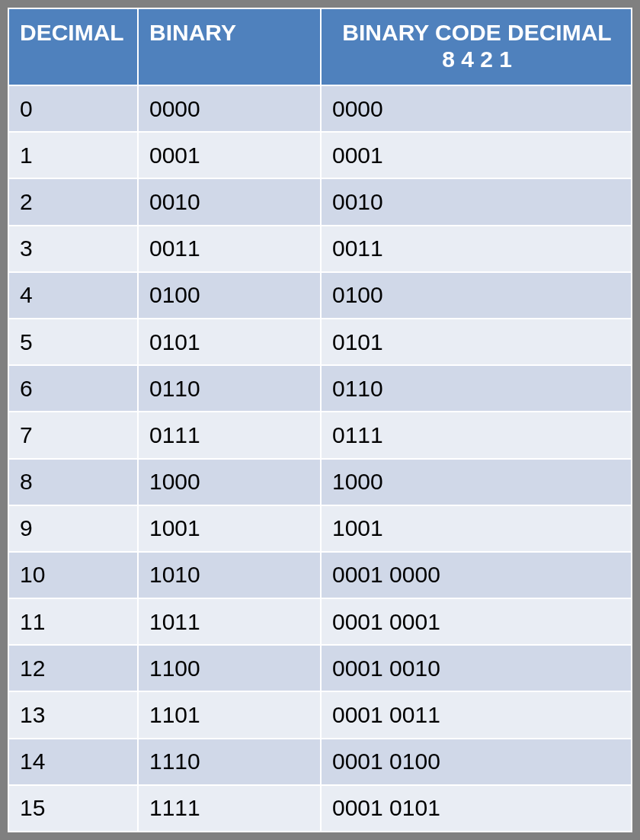 This screenshot has width=640, height=840. What do you see at coordinates (229, 108) in the screenshot?
I see `cell-binary: 0000` at bounding box center [229, 108].